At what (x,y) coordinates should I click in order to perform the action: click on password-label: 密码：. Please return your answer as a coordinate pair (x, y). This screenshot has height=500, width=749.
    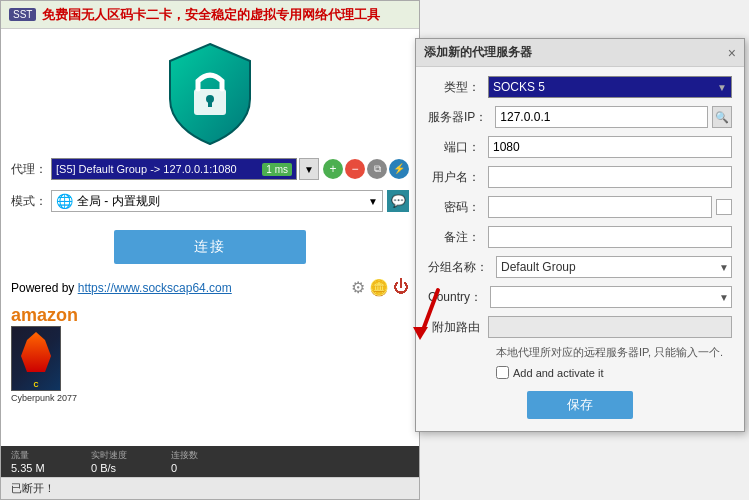
    Looking at the image, I should click on (458, 208).